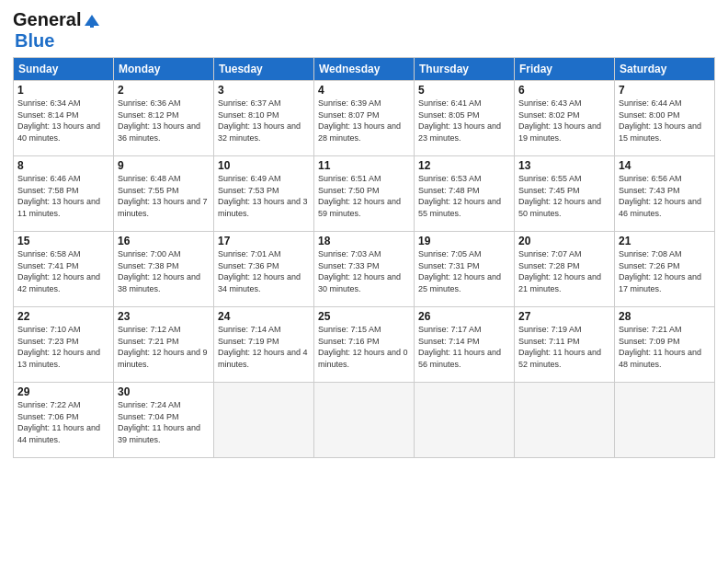  Describe the element at coordinates (63, 241) in the screenshot. I see `day-number: 15` at that location.